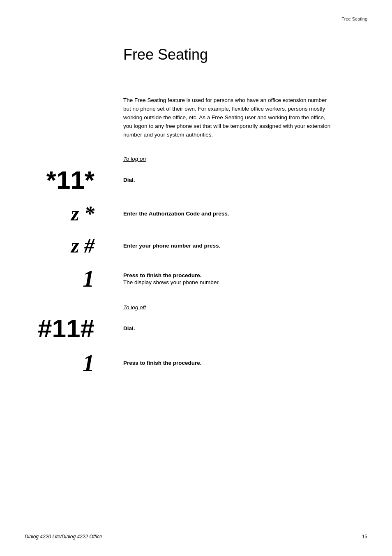  I want to click on symbol-hash11hash: #11#, so click(66, 329).